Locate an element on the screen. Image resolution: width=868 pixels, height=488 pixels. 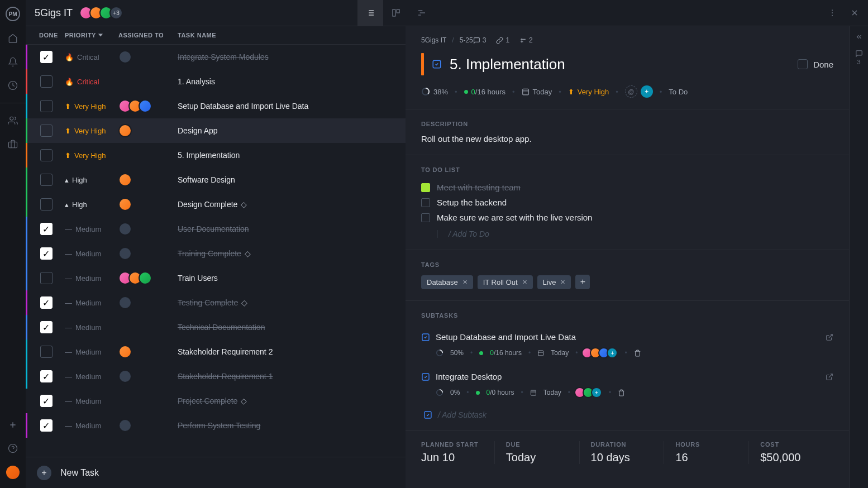
progress-meta: 38% is located at coordinates (435, 92).